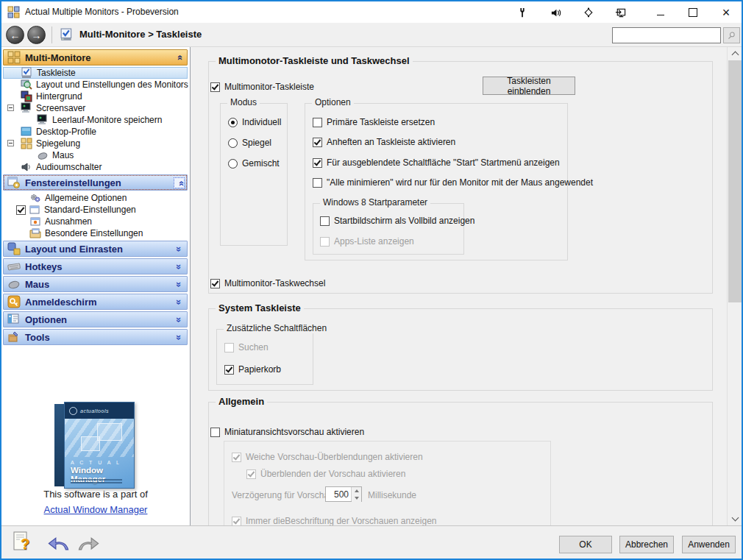 The image size is (743, 560). I want to click on sidebar-item-maus-sub: Maus, so click(96, 155).